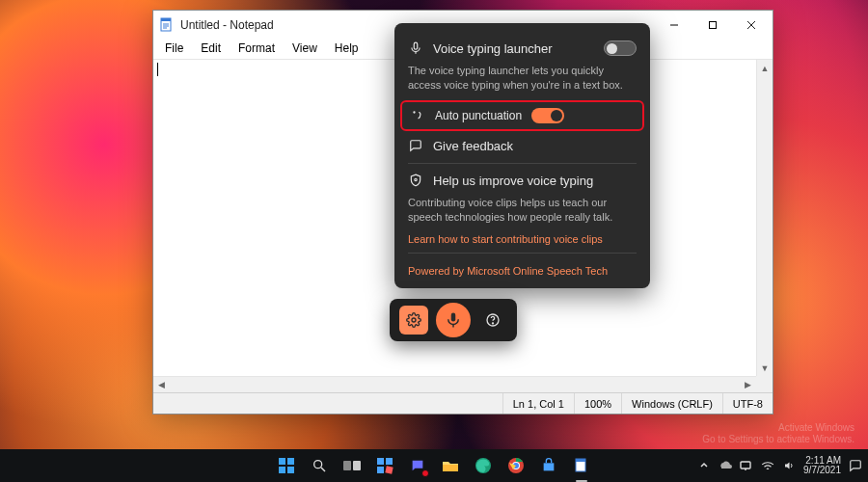 This screenshot has width=868, height=482. I want to click on notepad-icon, so click(167, 25).